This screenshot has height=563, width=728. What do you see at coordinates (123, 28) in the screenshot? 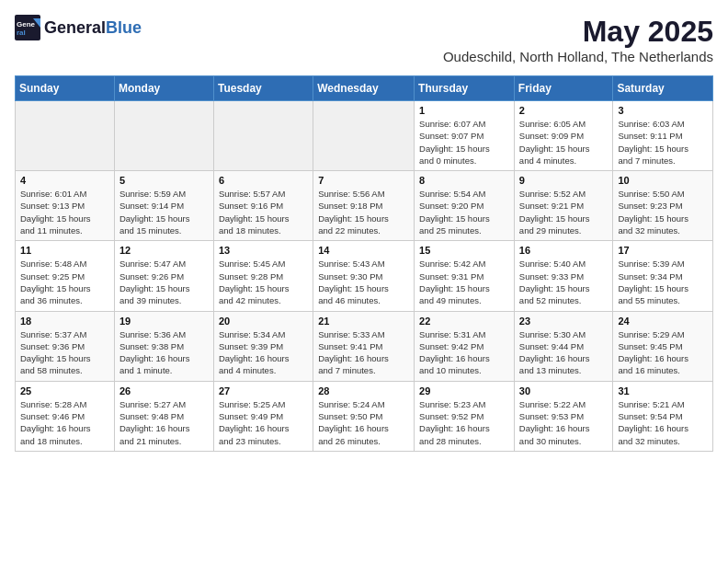
I see `logo-blue: Blue` at bounding box center [123, 28].